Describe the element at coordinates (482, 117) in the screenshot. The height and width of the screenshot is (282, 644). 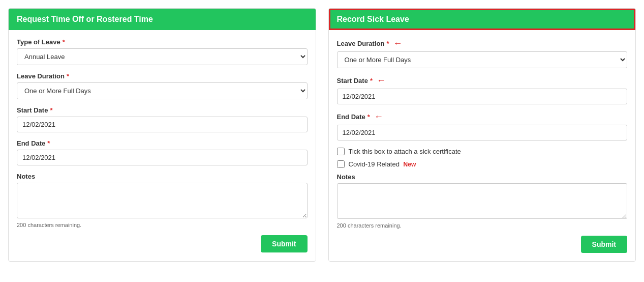
I see `right-end-date-label: End Date* ←` at that location.